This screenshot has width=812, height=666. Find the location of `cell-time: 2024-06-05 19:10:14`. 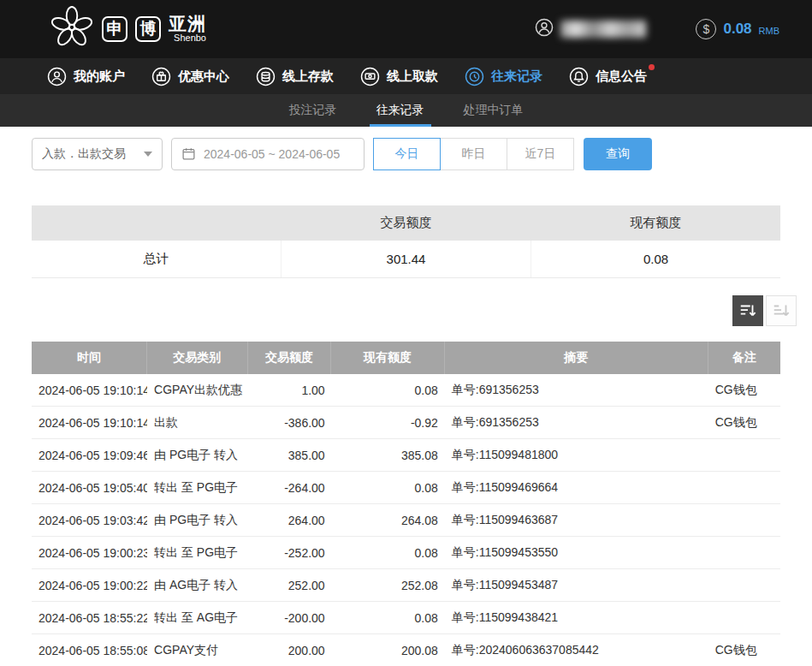

cell-time: 2024-06-05 19:10:14 is located at coordinates (89, 390).